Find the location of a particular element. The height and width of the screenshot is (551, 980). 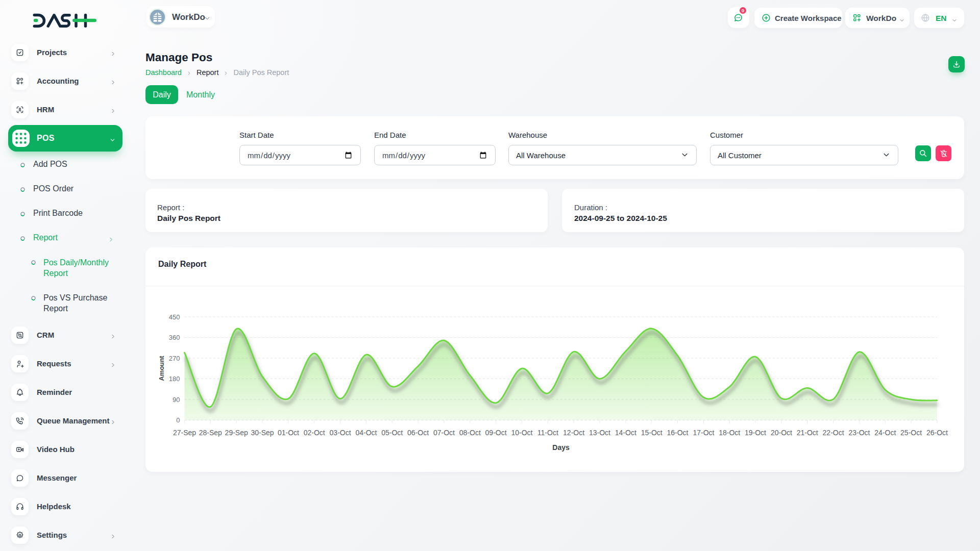

svg-text: 20-Oct is located at coordinates (781, 433).